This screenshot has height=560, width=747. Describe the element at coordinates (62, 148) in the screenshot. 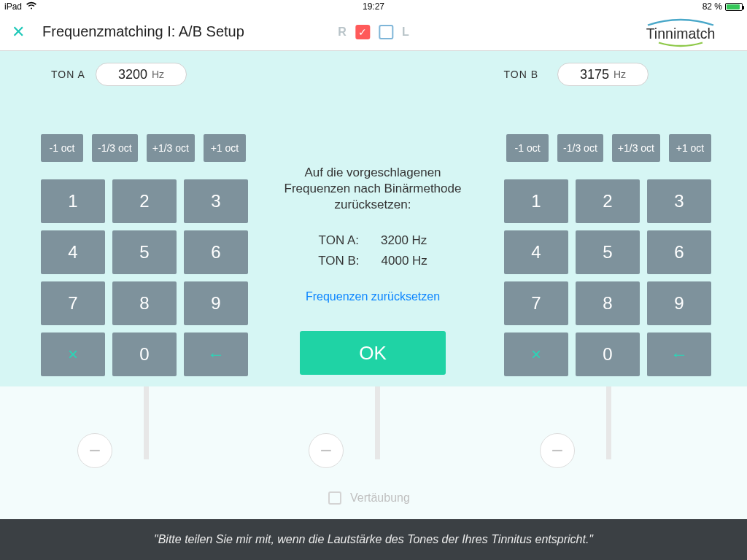

I see `oct-a-minus1: -1 oct` at that location.